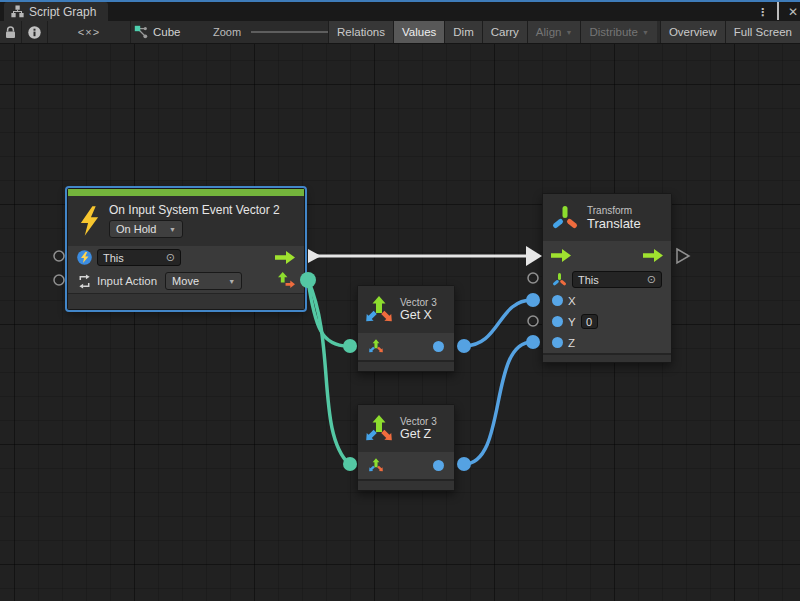 The height and width of the screenshot is (601, 800). I want to click on vector2-output-port-icon, so click(286, 281).